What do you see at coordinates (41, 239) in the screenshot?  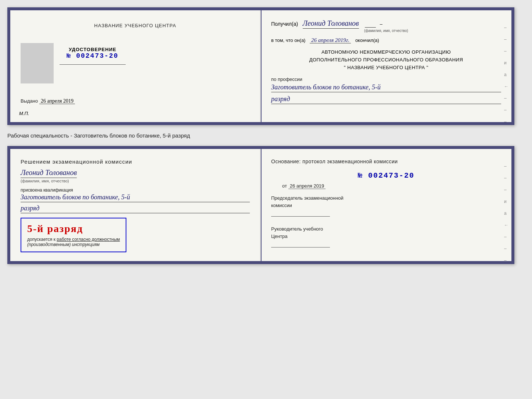 I see `rank-box-prefix: допускается к` at bounding box center [41, 239].